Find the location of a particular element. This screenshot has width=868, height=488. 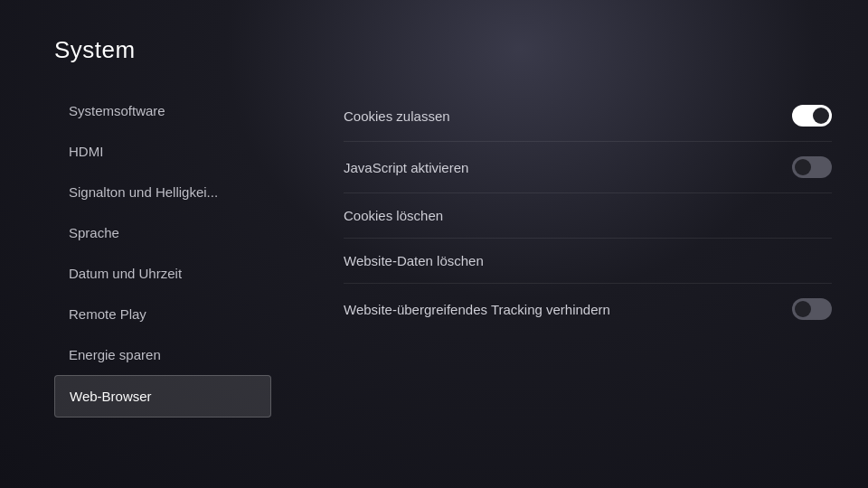

setting-label-tracking: Website-übergreifendes Tracking verhinde… is located at coordinates (477, 309).